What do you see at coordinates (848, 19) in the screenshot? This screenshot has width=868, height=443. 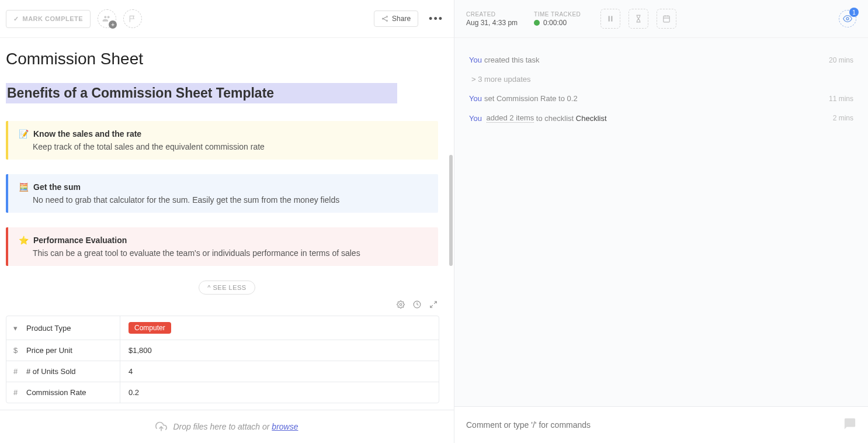 I see `watchers-button: 1` at bounding box center [848, 19].